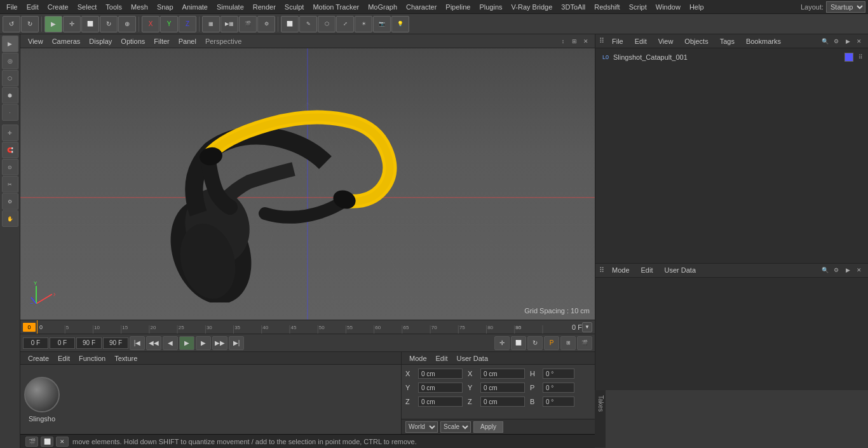 This screenshot has width=868, height=448. Describe the element at coordinates (187, 343) in the screenshot. I see `play-button: ▶` at that location.